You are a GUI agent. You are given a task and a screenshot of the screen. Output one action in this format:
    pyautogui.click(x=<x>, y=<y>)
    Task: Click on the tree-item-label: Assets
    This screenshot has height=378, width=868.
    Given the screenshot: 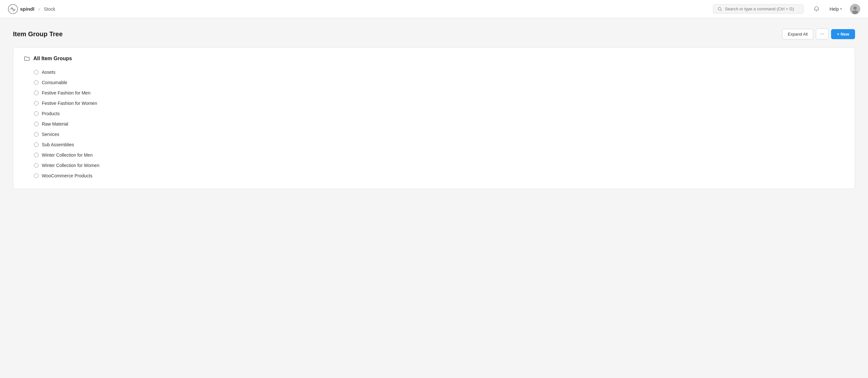 What is the action you would take?
    pyautogui.click(x=49, y=72)
    